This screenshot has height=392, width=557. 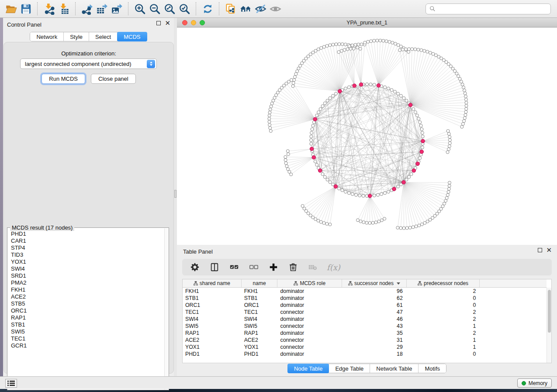 I want to click on column-header-name: name, so click(x=259, y=283).